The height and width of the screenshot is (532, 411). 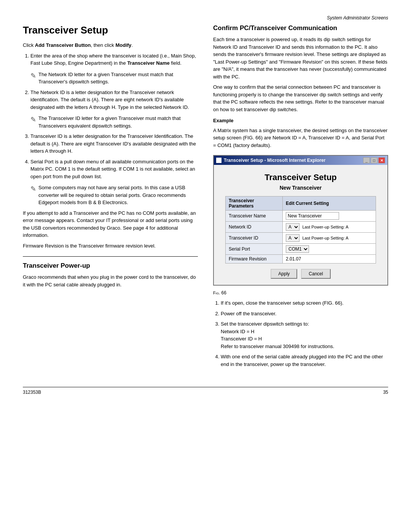 What do you see at coordinates (118, 195) in the screenshot?
I see `note-text-3: Some computers may not have any serial p…` at bounding box center [118, 195].